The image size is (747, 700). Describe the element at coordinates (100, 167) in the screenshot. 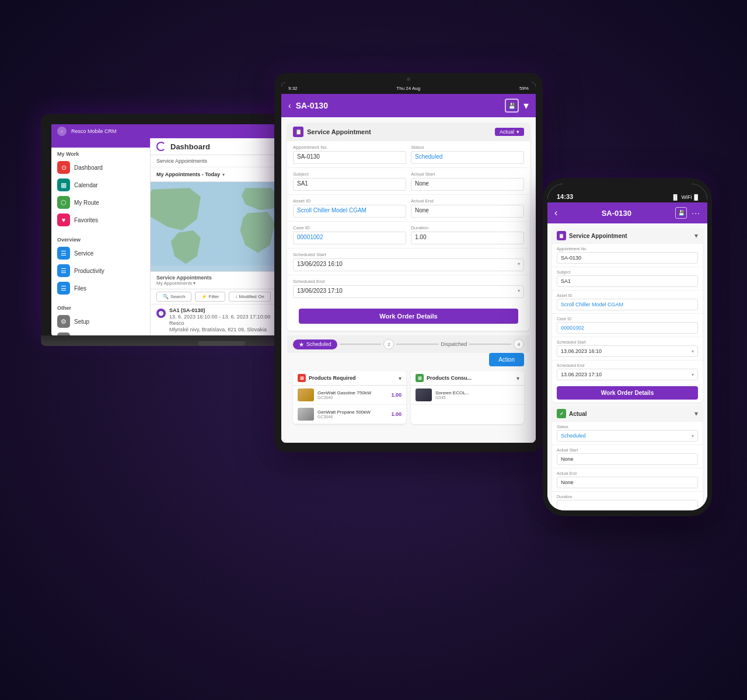

I see `sidebar-item-dashboard: ⊙ Dashboard` at that location.